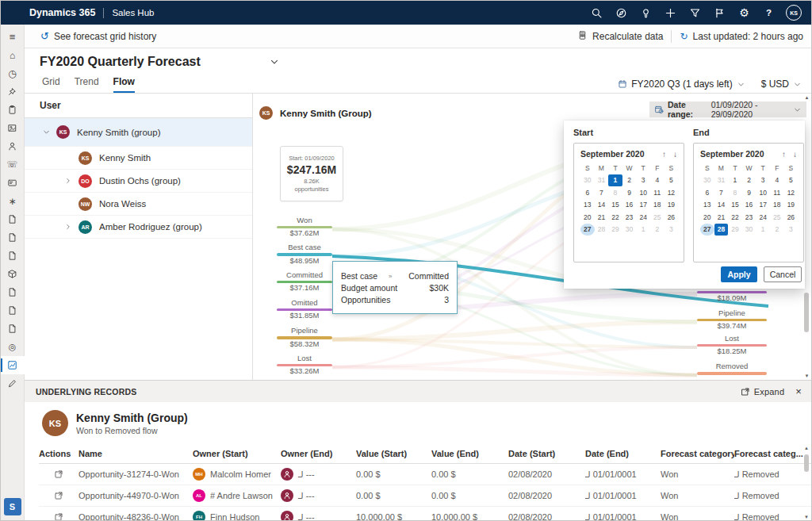 This screenshot has height=521, width=812. I want to click on competitors-icon: ∗, so click(13, 201).